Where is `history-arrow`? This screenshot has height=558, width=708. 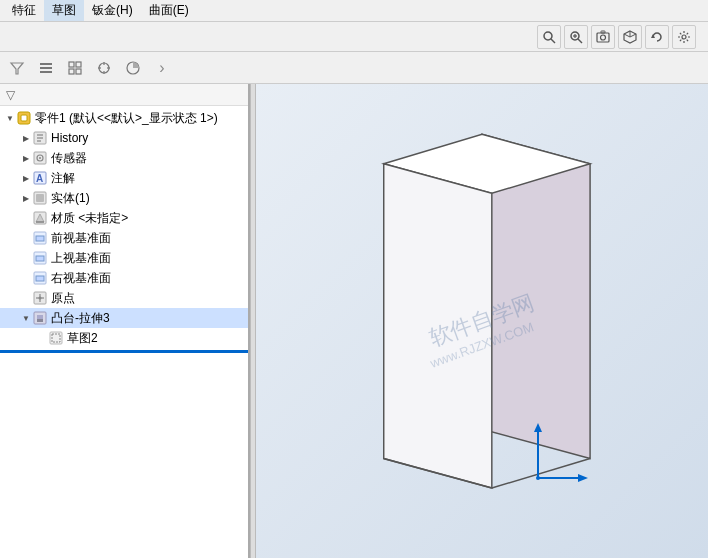
history-arrow is located at coordinates (26, 138).